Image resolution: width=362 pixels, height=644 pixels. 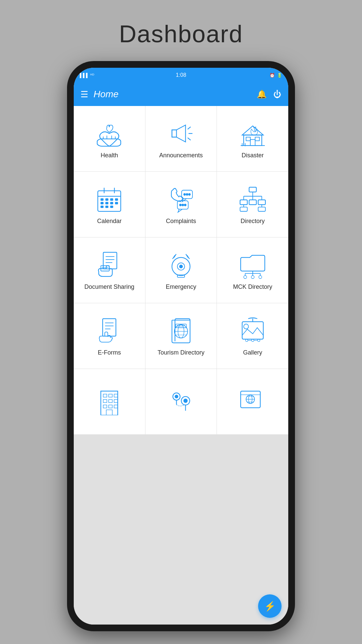 I want to click on power-icon: ⏻, so click(x=278, y=94).